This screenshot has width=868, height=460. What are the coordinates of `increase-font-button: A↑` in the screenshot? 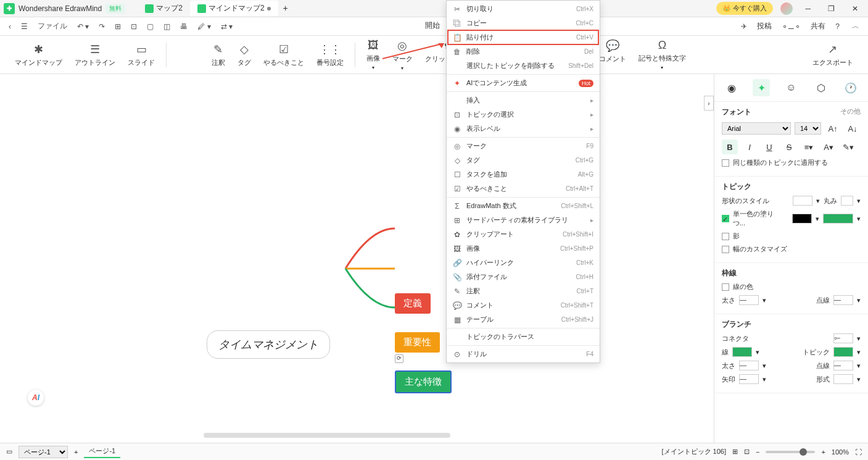 It's located at (833, 128).